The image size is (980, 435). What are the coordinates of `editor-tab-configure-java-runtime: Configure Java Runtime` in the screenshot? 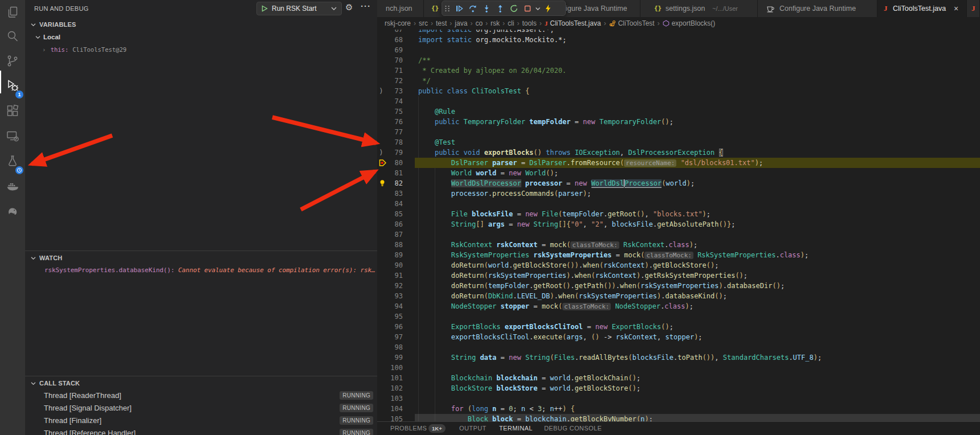 It's located at (818, 9).